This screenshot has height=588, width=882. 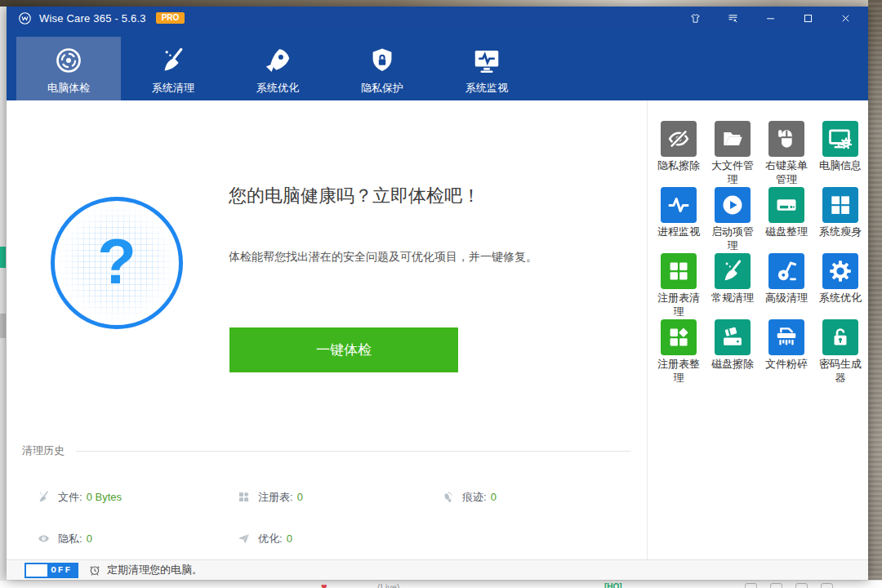 What do you see at coordinates (61, 570) in the screenshot?
I see `toggle-state-label: OFF` at bounding box center [61, 570].